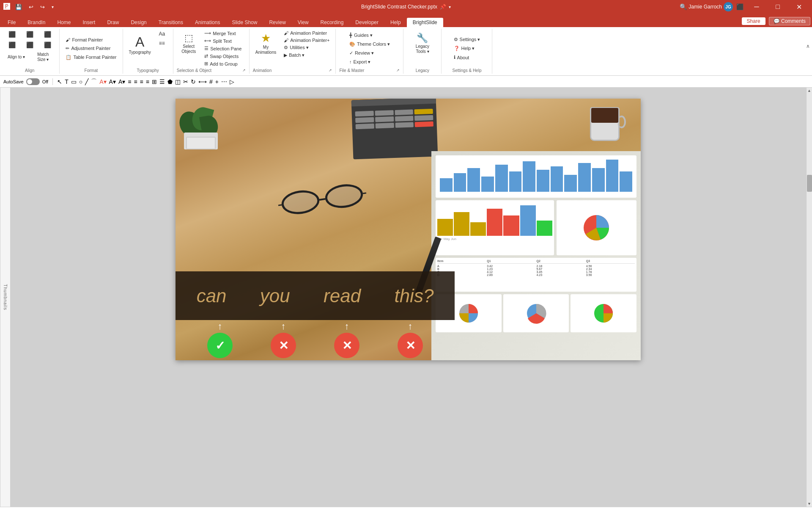 This screenshot has width=812, height=508. I want to click on ribbon-collapse-btn: ∧, so click(808, 46).